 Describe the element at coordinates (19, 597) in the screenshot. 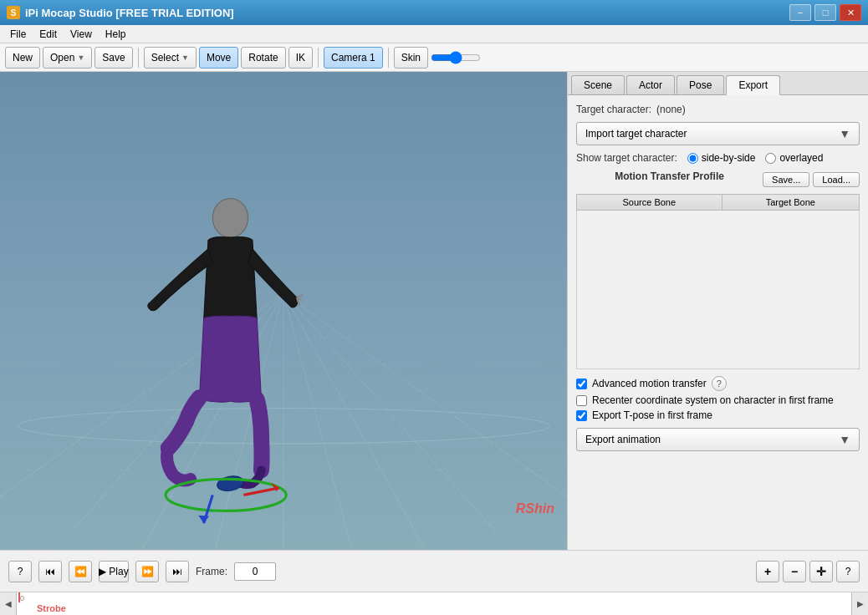

I see `timeline-playhead` at that location.